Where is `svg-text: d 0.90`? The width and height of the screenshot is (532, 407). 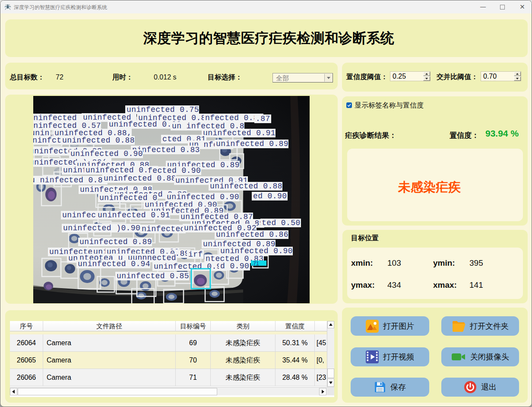 svg-text: d 0.90 is located at coordinates (235, 266).